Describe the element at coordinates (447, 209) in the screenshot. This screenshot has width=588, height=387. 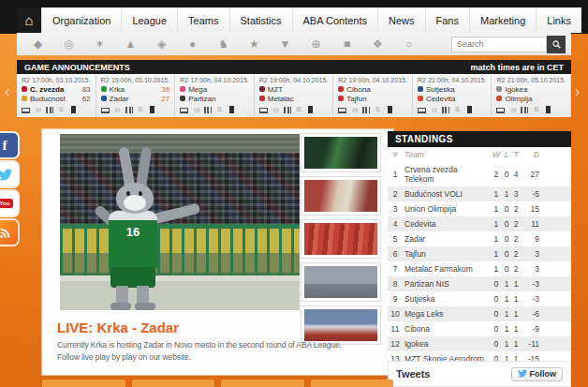
I see `standings-team-name: Union Olimpija` at that location.